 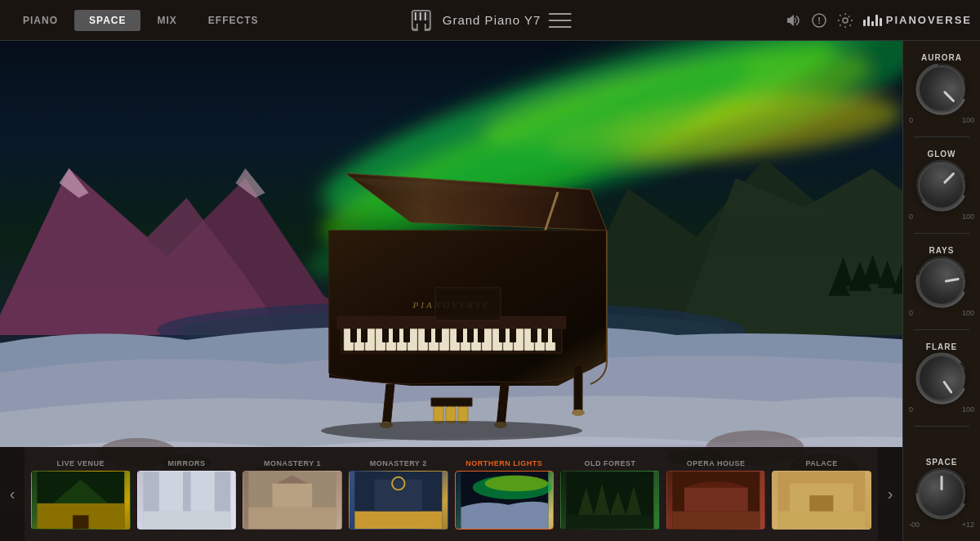 What do you see at coordinates (942, 494) in the screenshot?
I see `space-knob-section: SPACE -00 +12` at bounding box center [942, 494].